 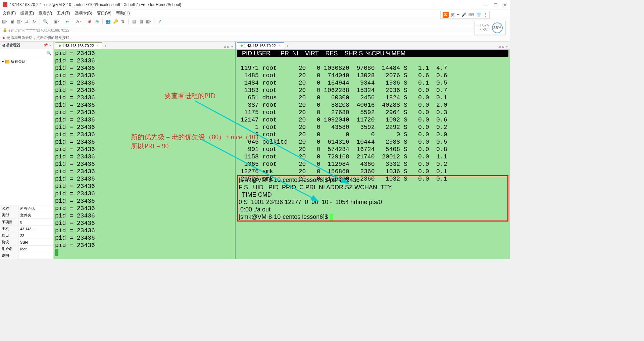 What do you see at coordinates (56, 21) in the screenshot?
I see `copy-icon: ▣` at bounding box center [56, 21].